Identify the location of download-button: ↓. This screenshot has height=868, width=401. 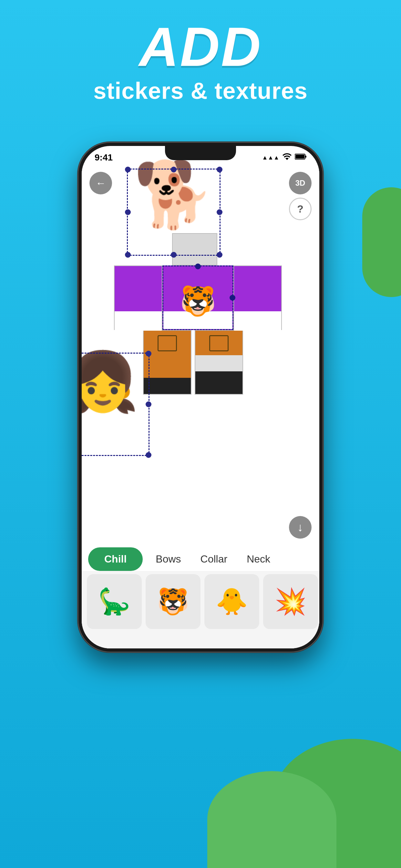
(301, 527).